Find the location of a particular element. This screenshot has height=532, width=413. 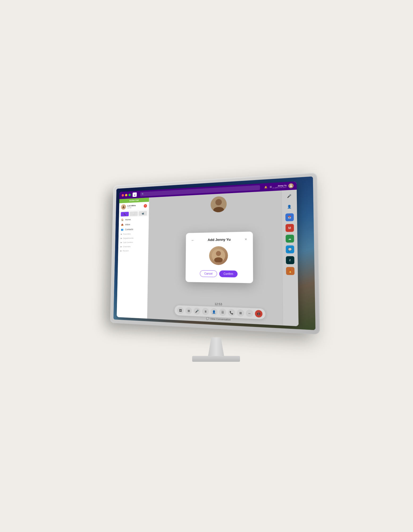

search-icon: 🔍 is located at coordinates (143, 194).